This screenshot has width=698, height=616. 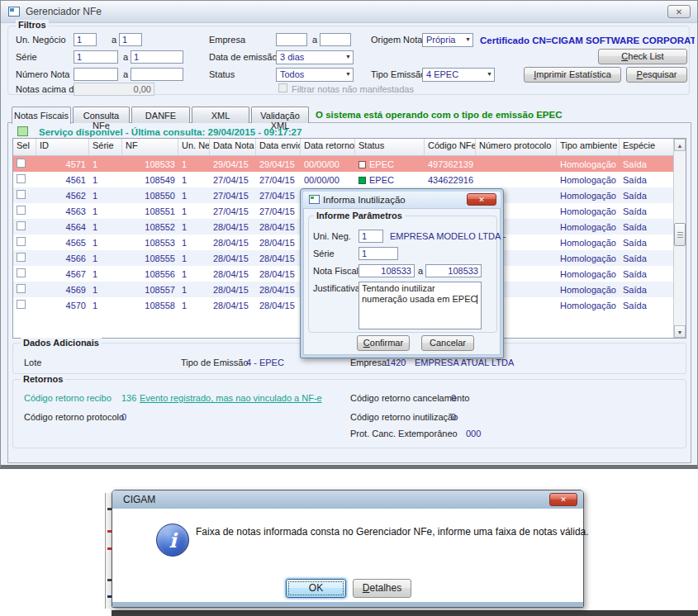 What do you see at coordinates (96, 74) in the screenshot?
I see `numero-nota-from-field` at bounding box center [96, 74].